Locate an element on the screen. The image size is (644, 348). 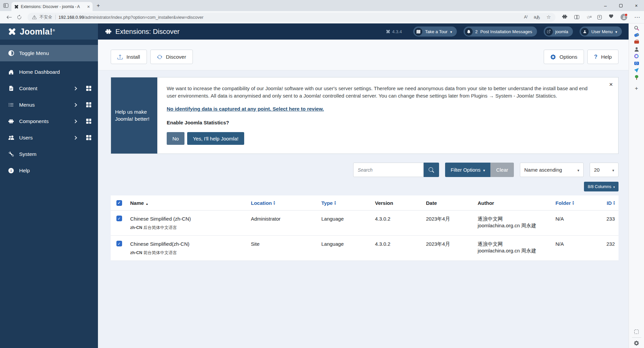
close-button: × is located at coordinates (636, 5).